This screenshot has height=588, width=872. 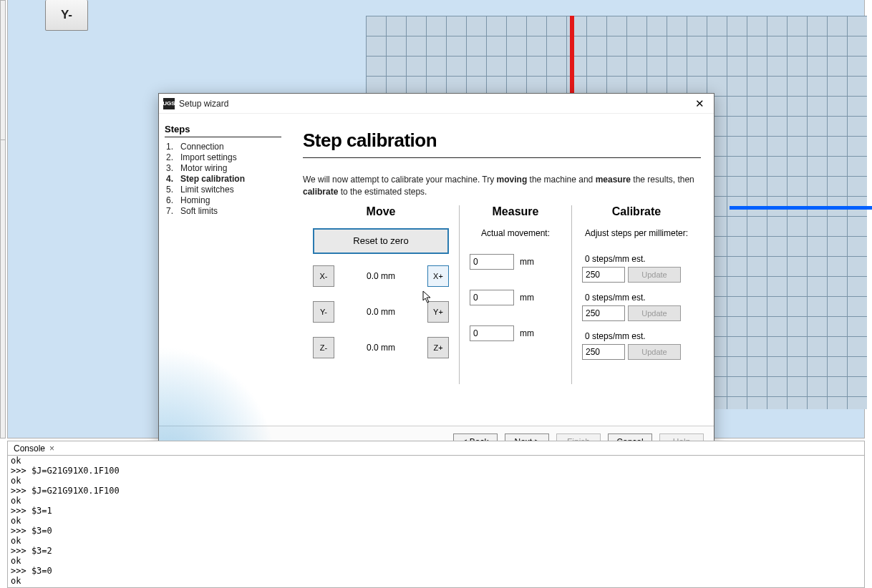 I want to click on left-divider-notch, so click(x=3, y=150).